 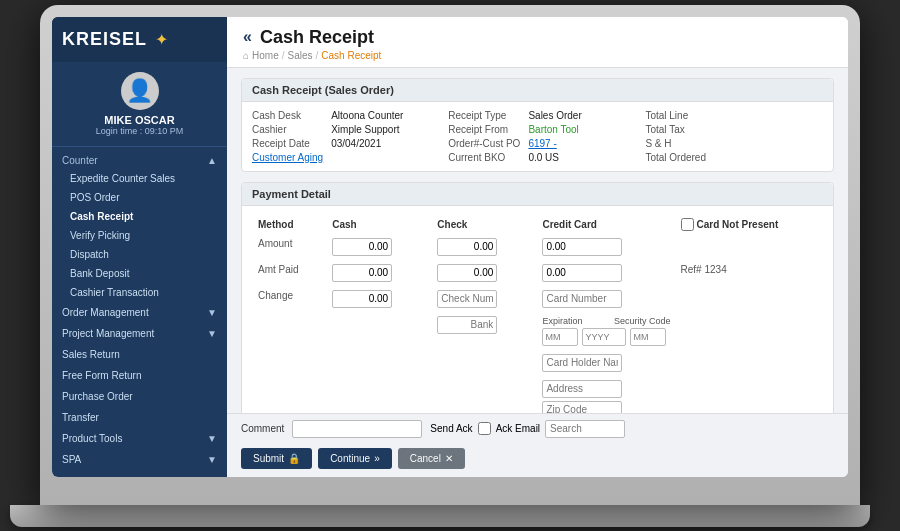 I want to click on address-input, so click(x=582, y=389).